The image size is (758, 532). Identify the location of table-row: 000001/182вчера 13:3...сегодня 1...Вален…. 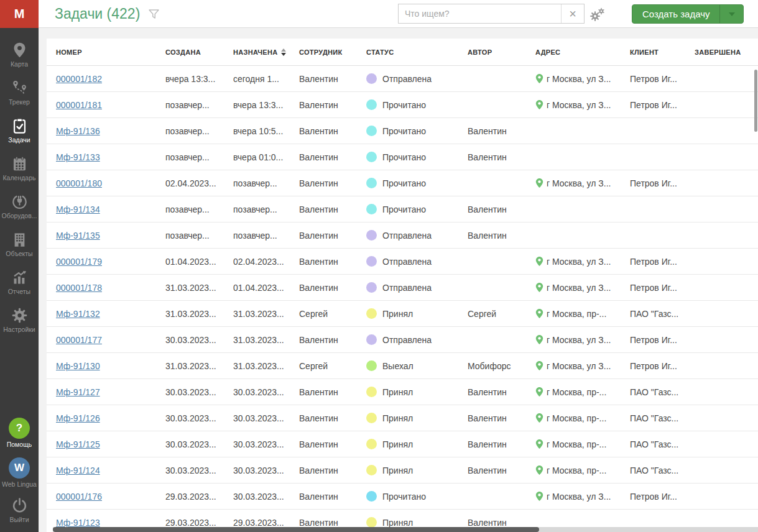
(402, 79).